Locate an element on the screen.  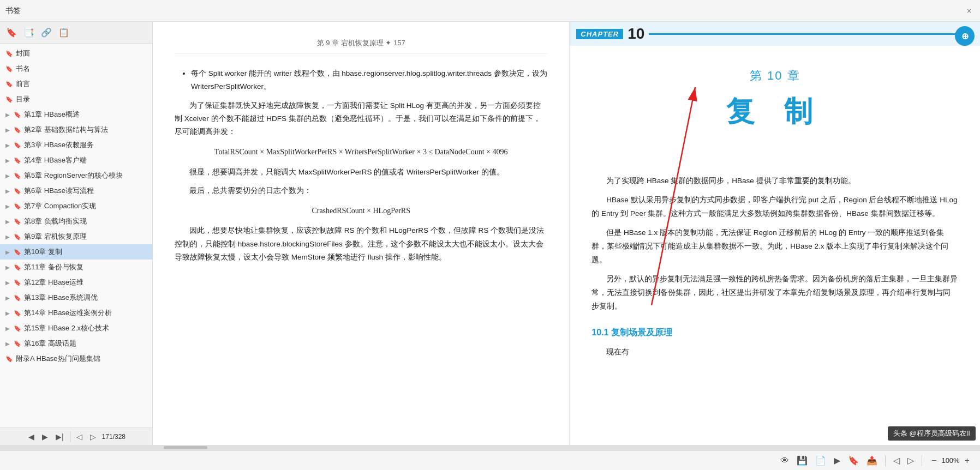
last-page-button: ▶| is located at coordinates (60, 437).